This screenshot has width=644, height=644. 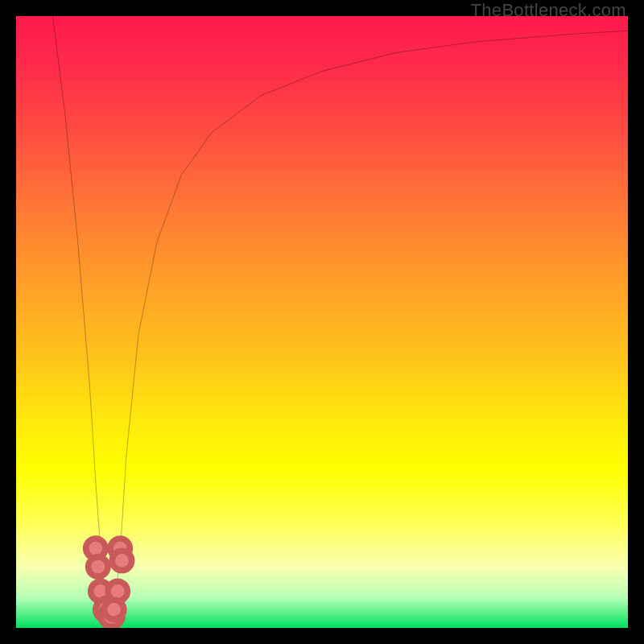 I want to click on dots-layer, so click(x=109, y=583).